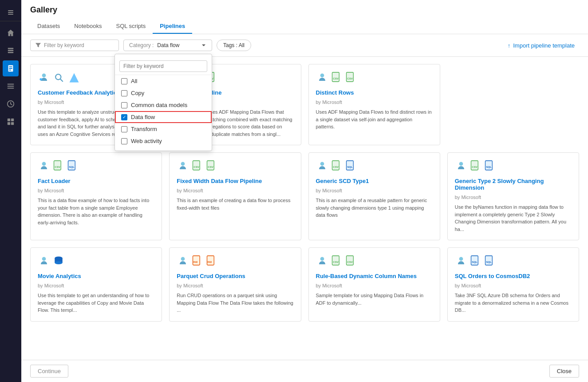 The width and height of the screenshot is (588, 382). What do you see at coordinates (74, 78) in the screenshot?
I see `dataflow2-icon` at bounding box center [74, 78].